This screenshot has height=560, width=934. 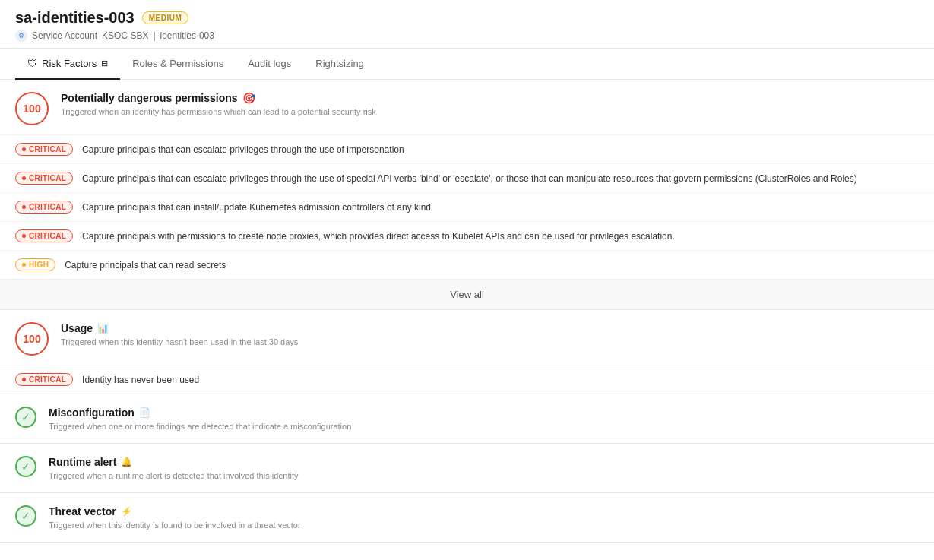 I want to click on tab-roles-permissions: Roles & Permissions, so click(x=178, y=64).